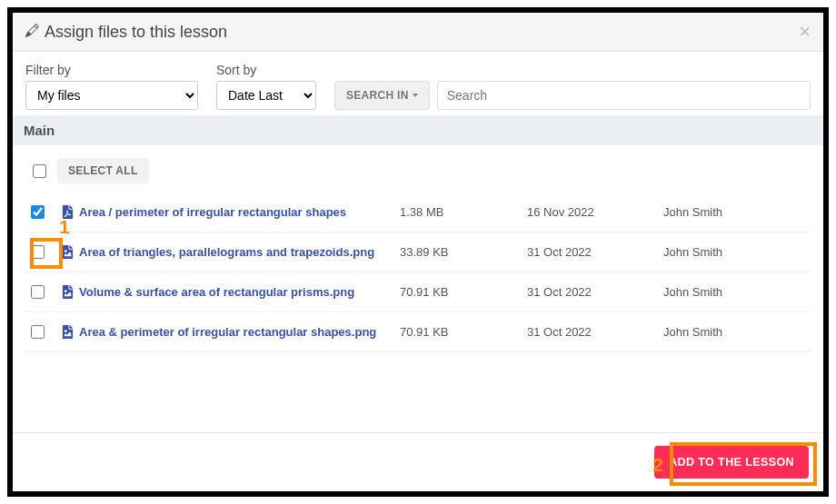  I want to click on modal-title: Assign files to this lesson, so click(126, 33).